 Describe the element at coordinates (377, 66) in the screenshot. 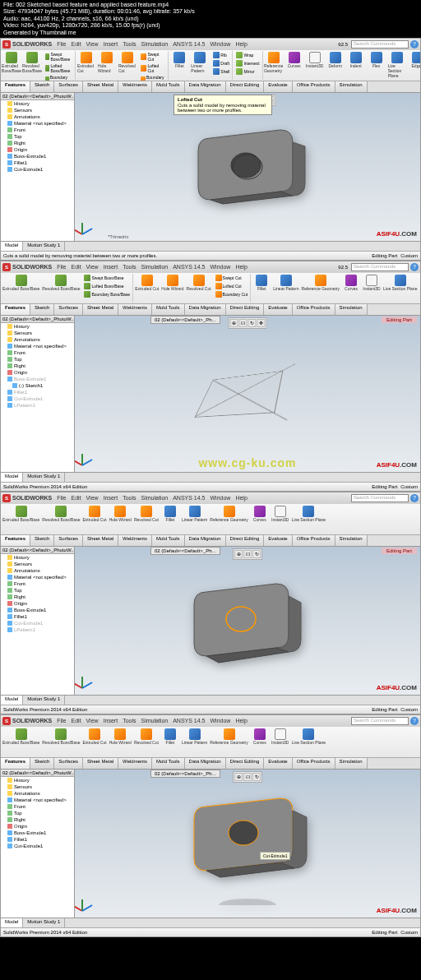

I see `flex-button: Flex` at that location.